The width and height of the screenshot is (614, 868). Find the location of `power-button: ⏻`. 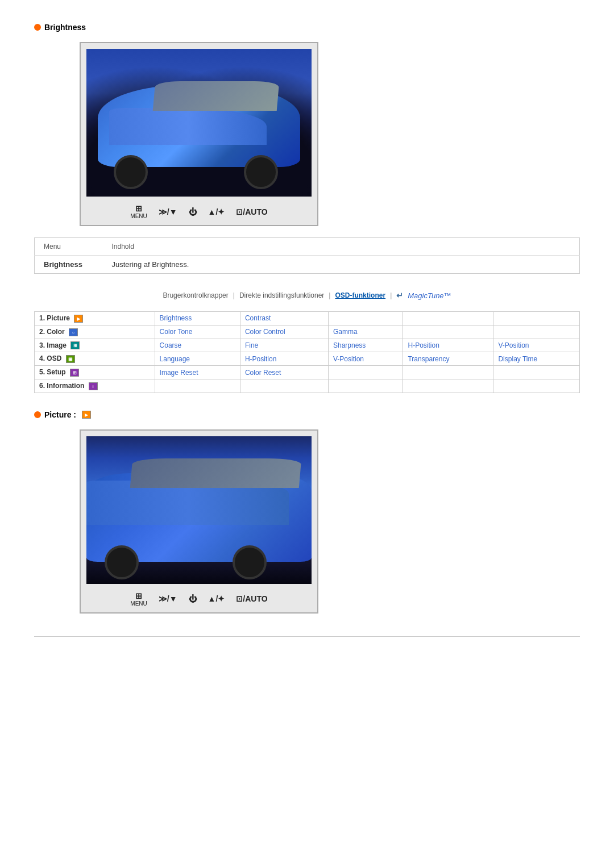

power-button: ⏻ is located at coordinates (193, 212).